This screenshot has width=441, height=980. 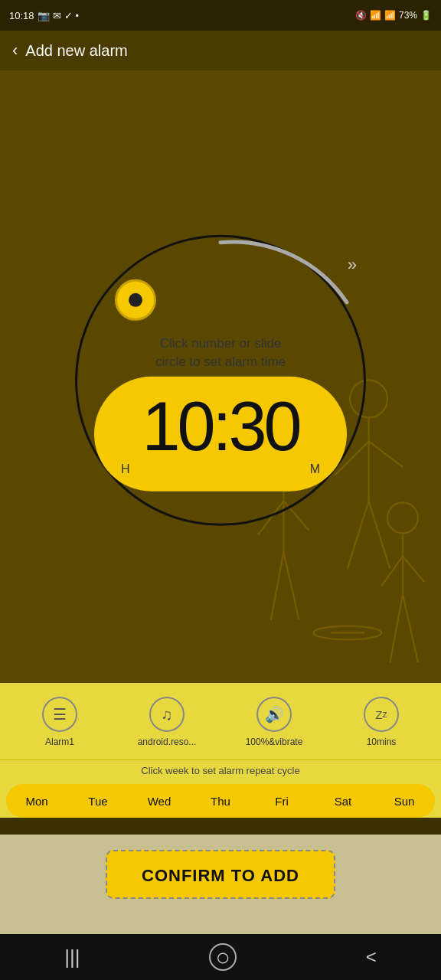 What do you see at coordinates (21, 15) in the screenshot?
I see `status-time: 10:18` at bounding box center [21, 15].